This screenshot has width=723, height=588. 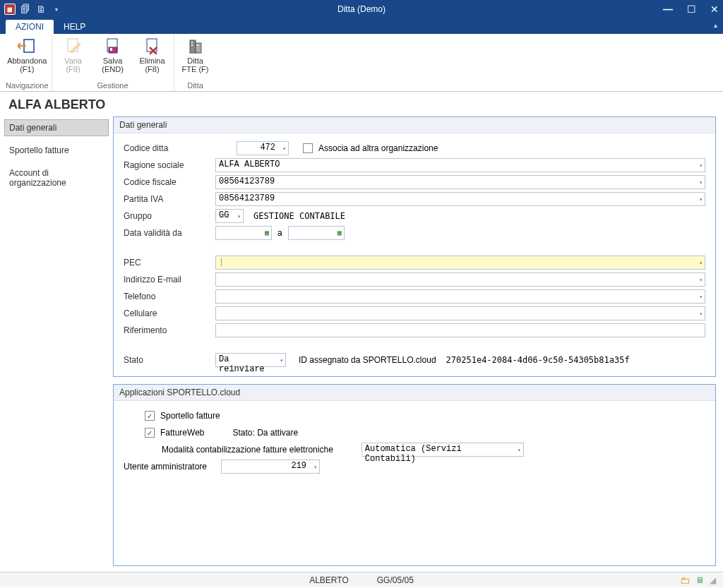 I want to click on group-label-ditta: Ditta, so click(x=195, y=85).